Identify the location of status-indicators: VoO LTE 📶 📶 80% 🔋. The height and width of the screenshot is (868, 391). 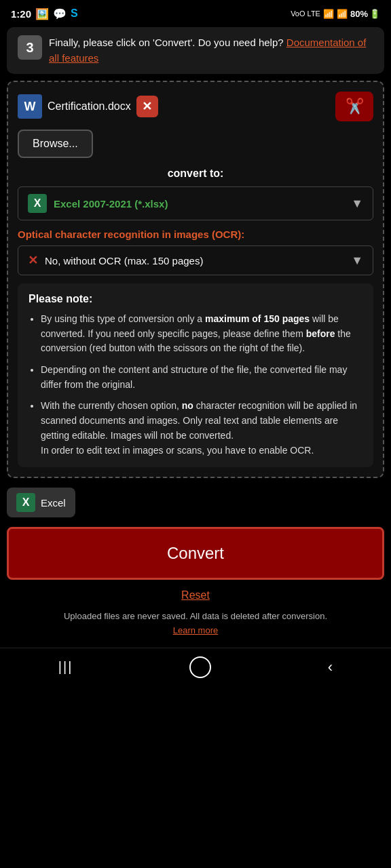
(335, 14).